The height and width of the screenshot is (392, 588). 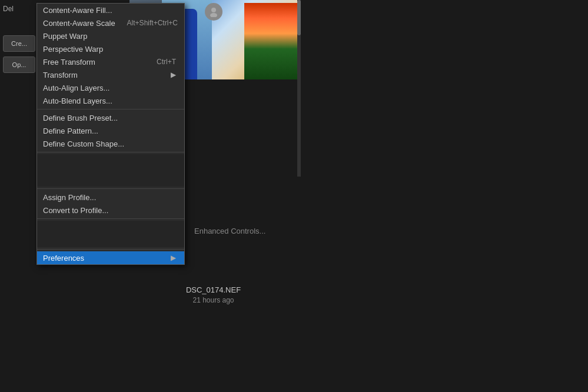 I want to click on scrollbar, so click(x=299, y=88).